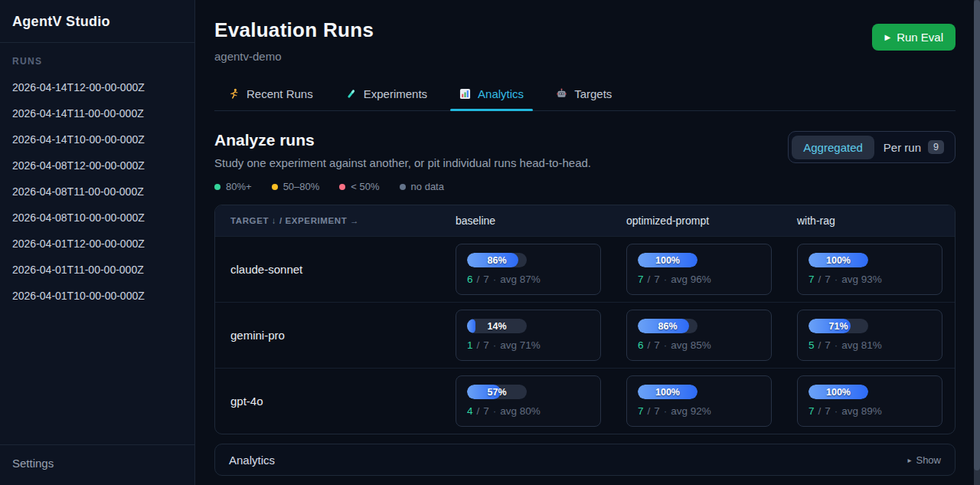 This screenshot has width=980, height=485. I want to click on score-card: 100%7/7·avg 89%, so click(870, 401).